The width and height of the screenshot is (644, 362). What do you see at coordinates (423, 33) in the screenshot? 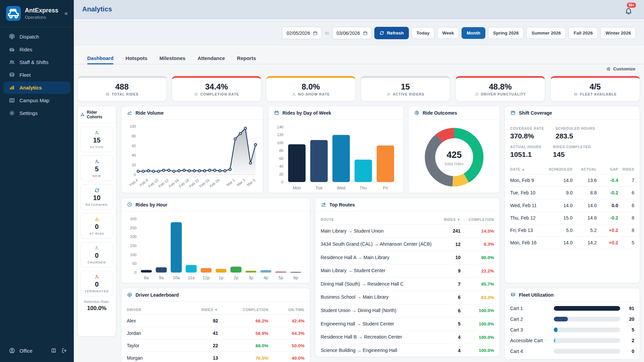
I see `range-button-today: Today` at bounding box center [423, 33].